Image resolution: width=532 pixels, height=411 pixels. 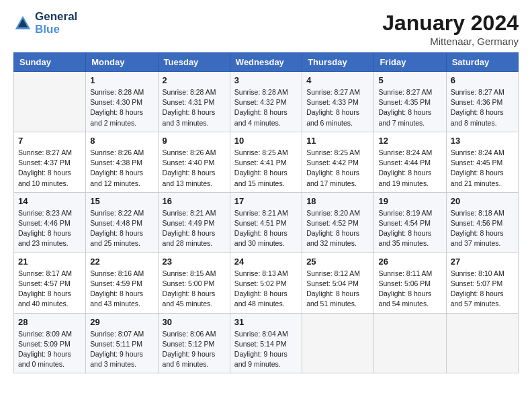 What do you see at coordinates (482, 107) in the screenshot?
I see `day-info: Sunrise: 8:27 AMSunset: 4:36 PMDaylight:…` at bounding box center [482, 107].